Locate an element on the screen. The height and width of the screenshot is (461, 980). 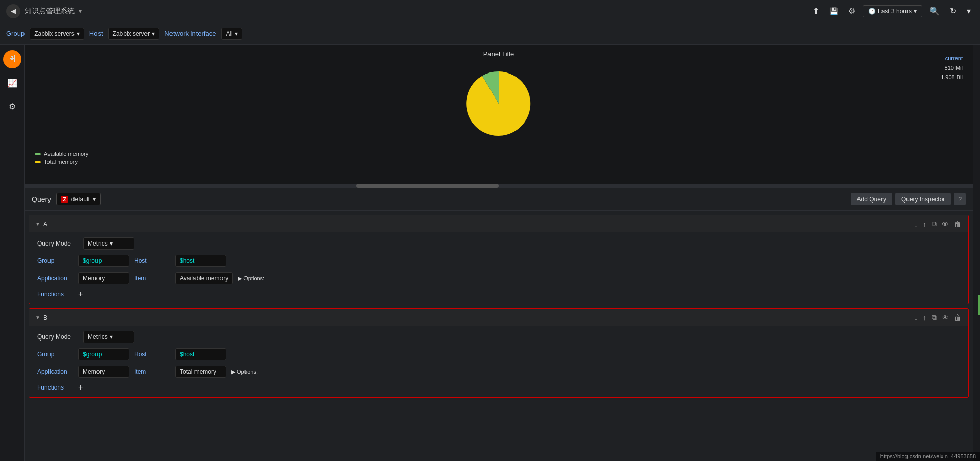
host-label: Host is located at coordinates (96, 34).